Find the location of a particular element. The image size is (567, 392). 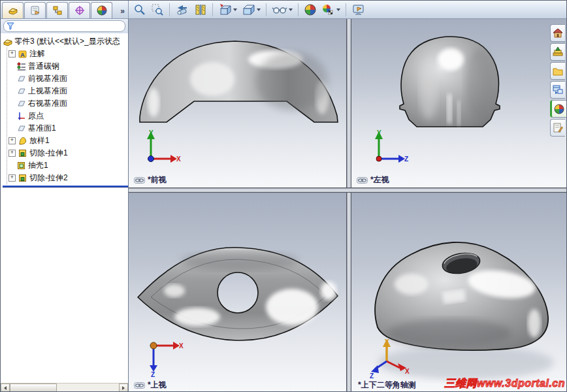

property-manager-icon is located at coordinates (35, 10).